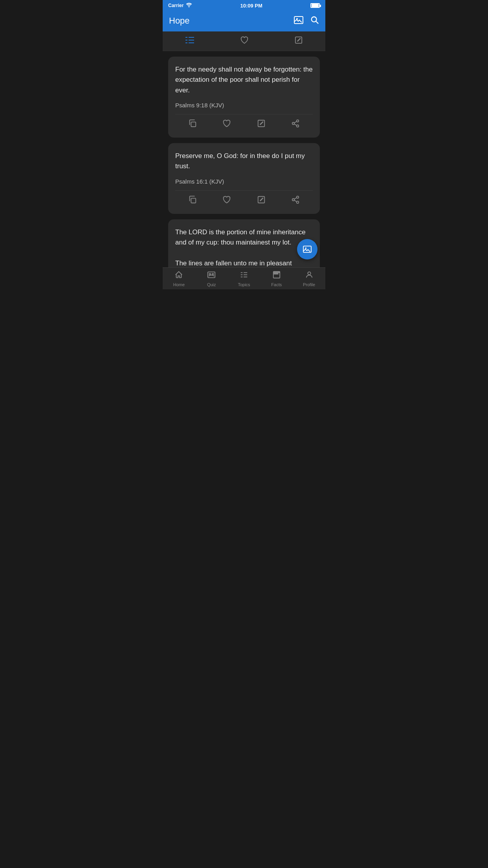 This screenshot has width=488, height=868. What do you see at coordinates (244, 159) in the screenshot?
I see `verses-list: For the needy shall not alway be forgott…` at bounding box center [244, 159].